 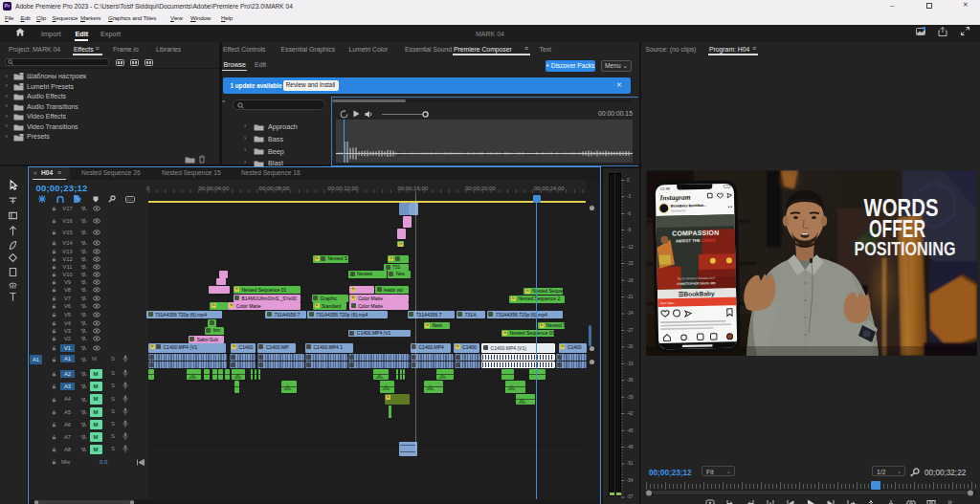 What do you see at coordinates (630, 448) in the screenshot?
I see `svg-text: -48` at bounding box center [630, 448].